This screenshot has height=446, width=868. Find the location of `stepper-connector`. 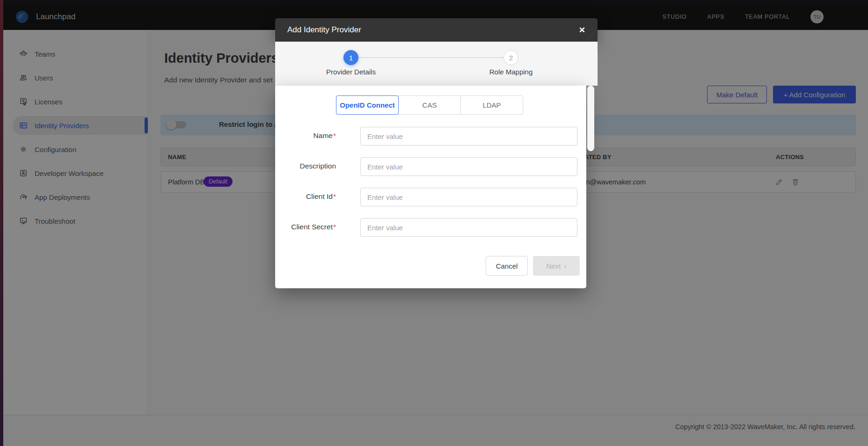

stepper-connector is located at coordinates (431, 58).